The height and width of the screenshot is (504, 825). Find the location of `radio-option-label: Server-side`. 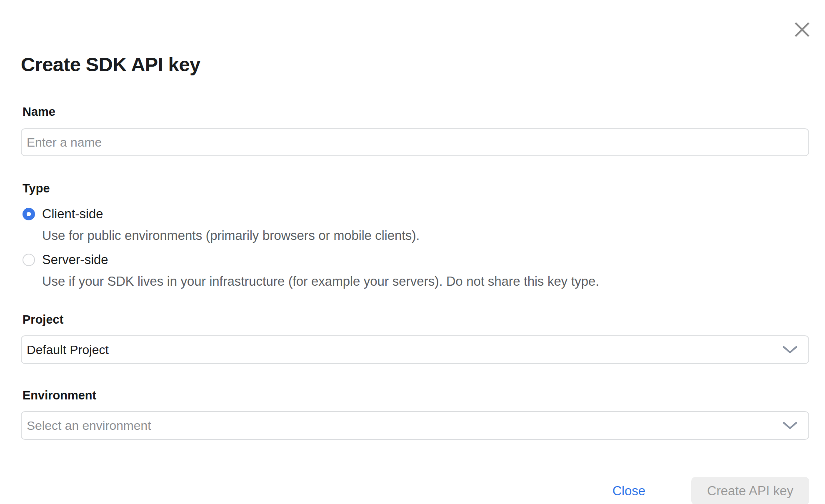

radio-option-label: Server-side is located at coordinates (75, 260).